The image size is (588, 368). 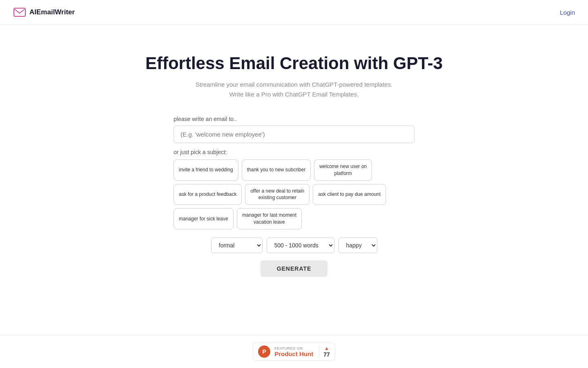 What do you see at coordinates (203, 219) in the screenshot?
I see `chip-sick-leave: manager for sick leave` at bounding box center [203, 219].